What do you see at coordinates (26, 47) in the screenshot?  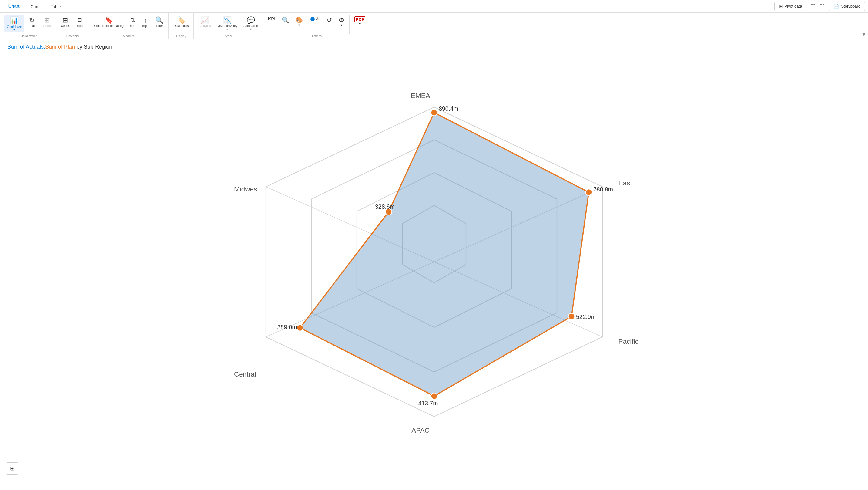 I see `actuals-label: Sum of Actuals` at bounding box center [26, 47].